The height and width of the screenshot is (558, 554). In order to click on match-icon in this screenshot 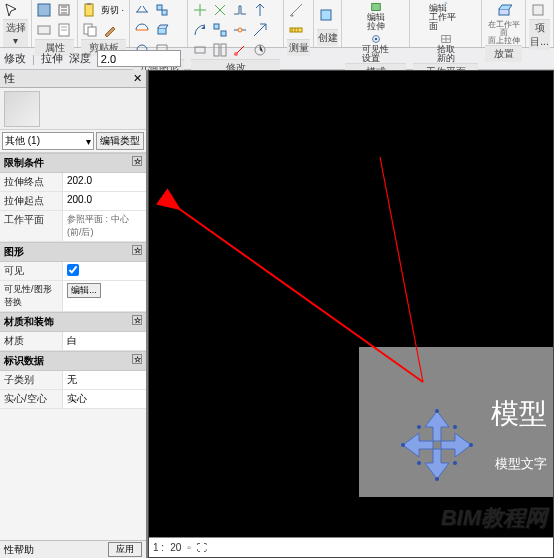, I will do `click(110, 30)`.